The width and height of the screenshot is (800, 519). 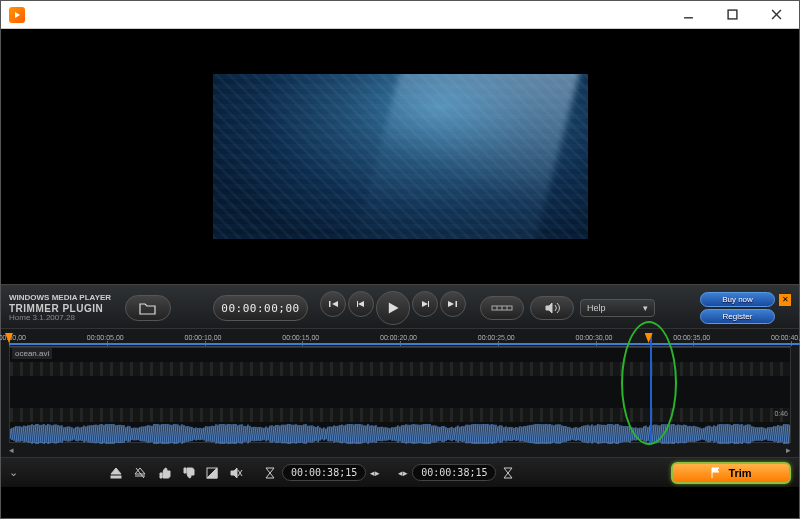 I want to click on panel-close-button: ✕, so click(x=785, y=300).